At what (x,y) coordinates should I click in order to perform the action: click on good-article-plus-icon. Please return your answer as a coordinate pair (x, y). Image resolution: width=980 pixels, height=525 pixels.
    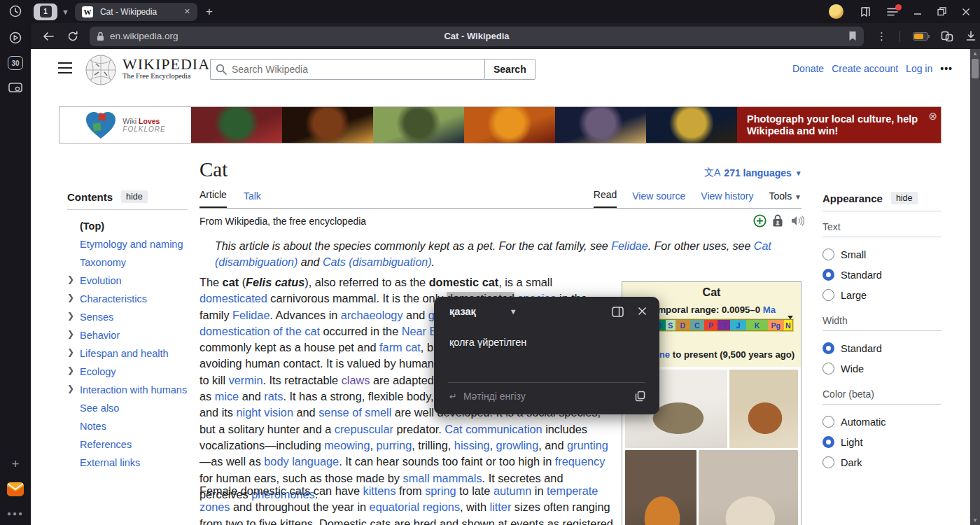
    Looking at the image, I should click on (760, 221).